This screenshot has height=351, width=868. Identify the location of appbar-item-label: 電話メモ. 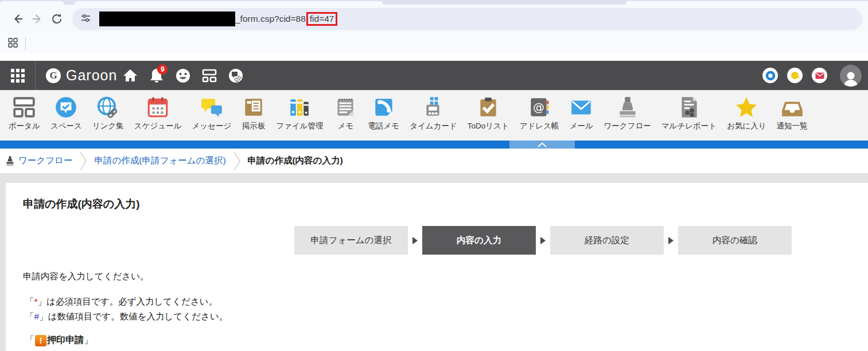
(383, 126).